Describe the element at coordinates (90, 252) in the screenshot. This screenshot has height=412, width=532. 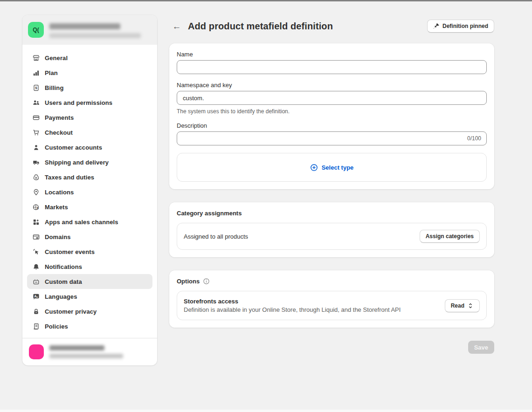
I see `sidebar-item-customer-events: Customer events` at that location.